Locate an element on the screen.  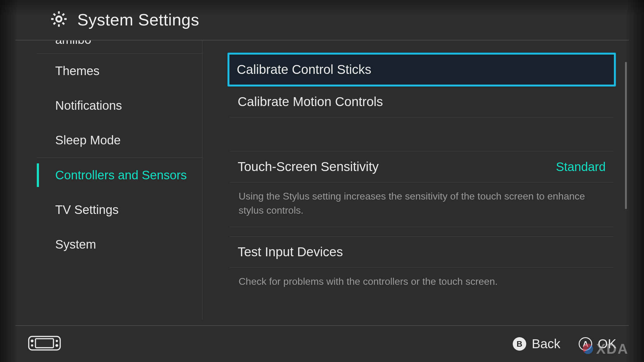
option-calibrate-motion-controls: Calibrate Motion Controls is located at coordinates (422, 102).